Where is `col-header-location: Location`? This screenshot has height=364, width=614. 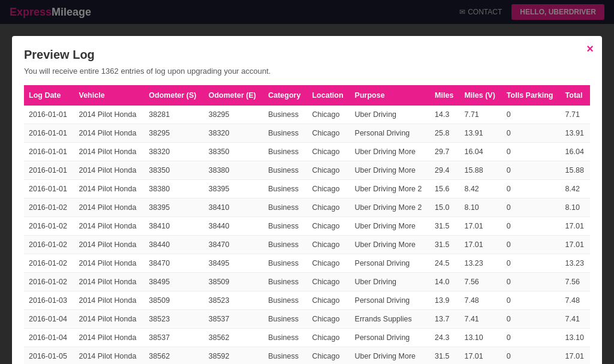 col-header-location: Location is located at coordinates (329, 95).